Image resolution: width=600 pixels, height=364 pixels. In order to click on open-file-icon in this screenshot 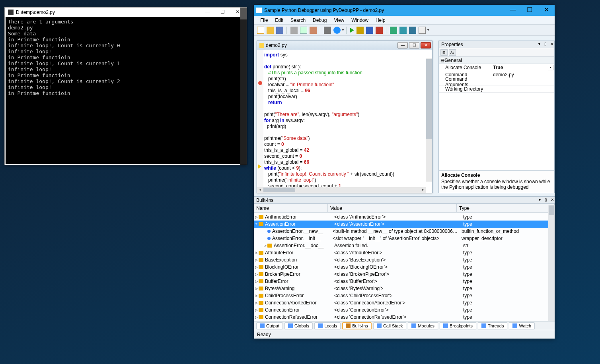, I will do `click(270, 30)`.